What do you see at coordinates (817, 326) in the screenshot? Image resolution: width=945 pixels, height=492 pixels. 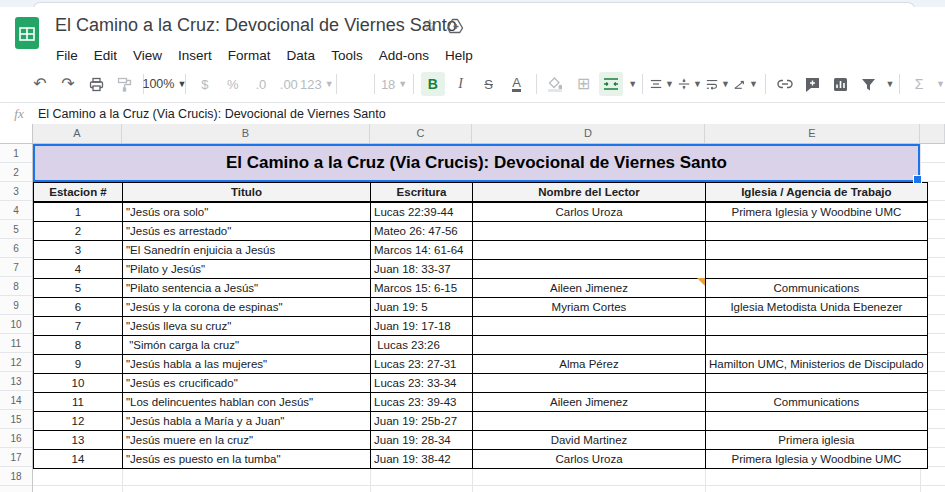 I see `cell-E10` at bounding box center [817, 326].